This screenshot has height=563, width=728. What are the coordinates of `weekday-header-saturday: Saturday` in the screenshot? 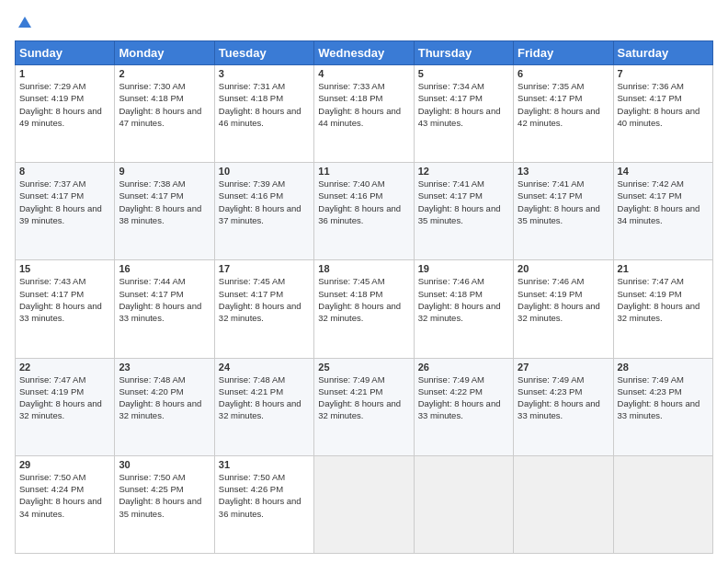 It's located at (663, 53).